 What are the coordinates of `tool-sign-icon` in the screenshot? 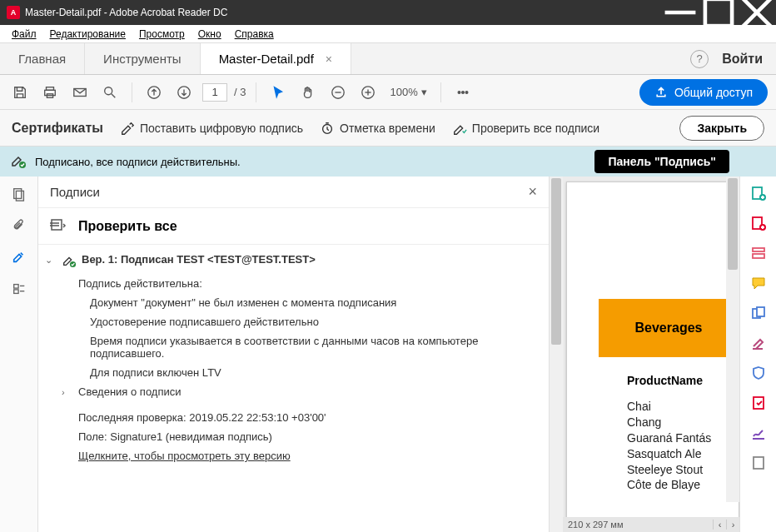 It's located at (759, 343).